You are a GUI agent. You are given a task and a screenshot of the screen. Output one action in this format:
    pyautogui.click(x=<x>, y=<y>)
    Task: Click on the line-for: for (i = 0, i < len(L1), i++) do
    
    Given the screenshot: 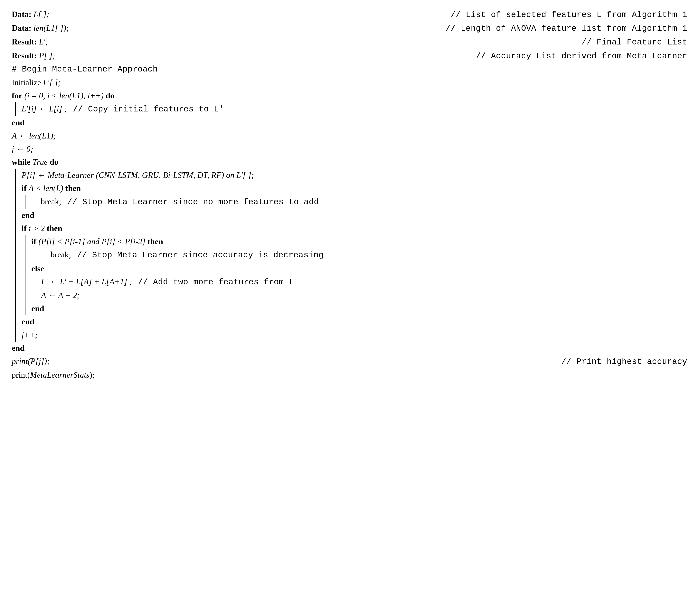 What is the action you would take?
    pyautogui.click(x=350, y=96)
    